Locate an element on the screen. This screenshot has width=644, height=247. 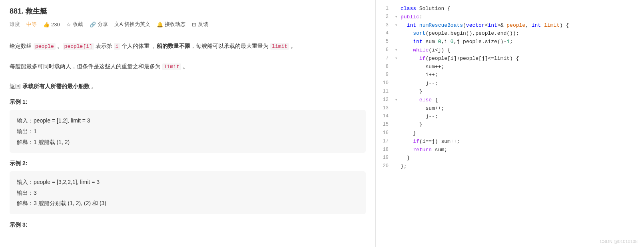
example1-line-3: 解释：1 艘船载 (0, 1) is located at coordinates (188, 142).